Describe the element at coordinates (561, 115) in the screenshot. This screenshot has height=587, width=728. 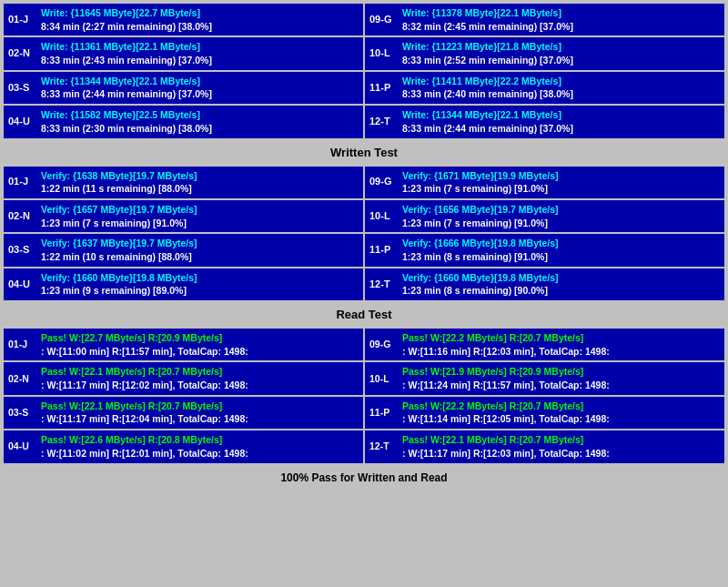
I see `write-line1-12t: Write: {11344 MByte}[22.1 MByte/s]` at that location.